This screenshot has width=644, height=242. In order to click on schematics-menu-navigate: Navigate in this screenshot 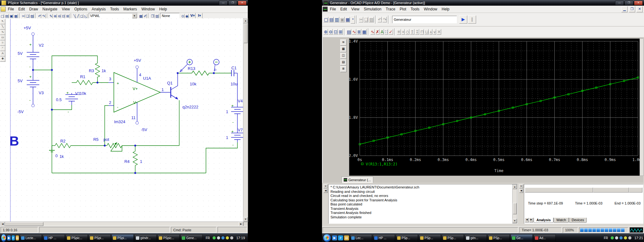, I will do `click(50, 9)`.